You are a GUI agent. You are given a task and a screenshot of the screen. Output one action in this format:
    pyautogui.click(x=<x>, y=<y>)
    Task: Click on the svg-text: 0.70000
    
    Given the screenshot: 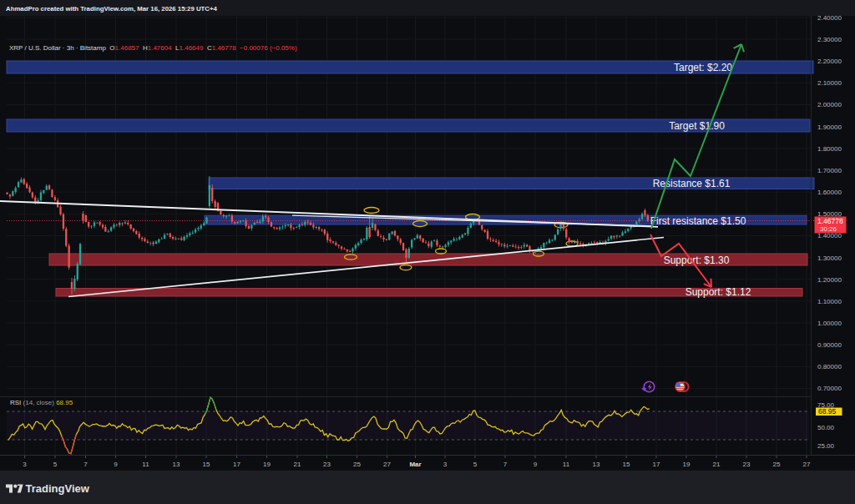 What is the action you would take?
    pyautogui.click(x=830, y=389)
    